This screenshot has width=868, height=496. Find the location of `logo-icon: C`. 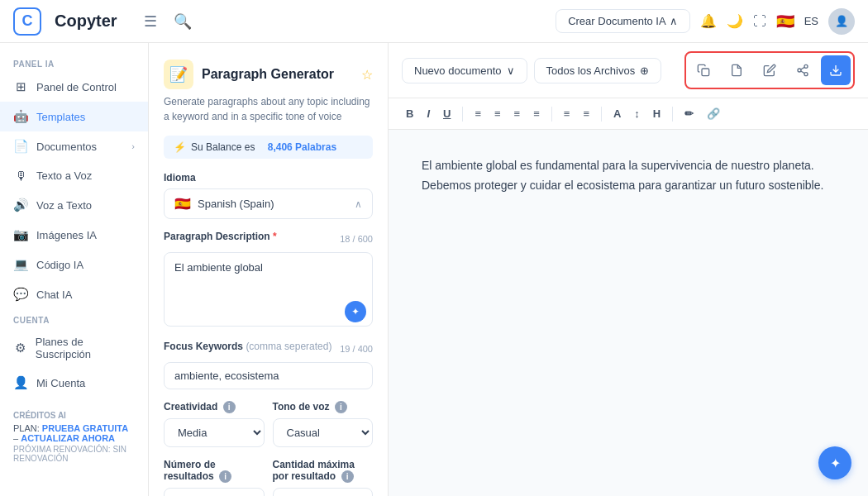

logo-icon: C is located at coordinates (27, 21).